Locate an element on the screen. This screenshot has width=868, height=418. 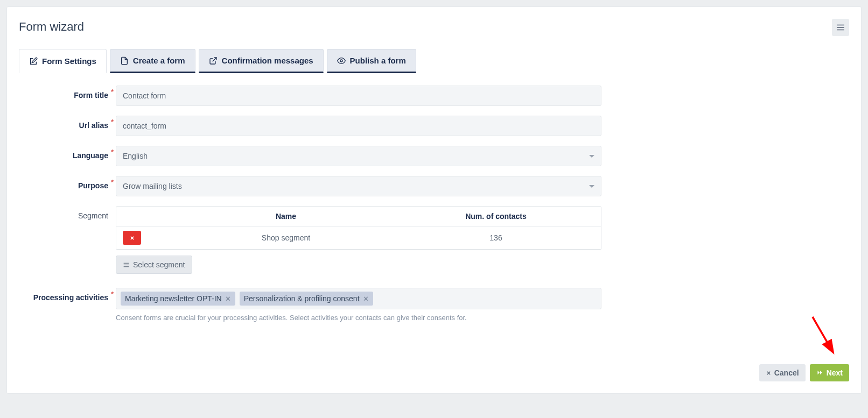
purpose-selected-value: Grow mailing lists is located at coordinates (152, 186).